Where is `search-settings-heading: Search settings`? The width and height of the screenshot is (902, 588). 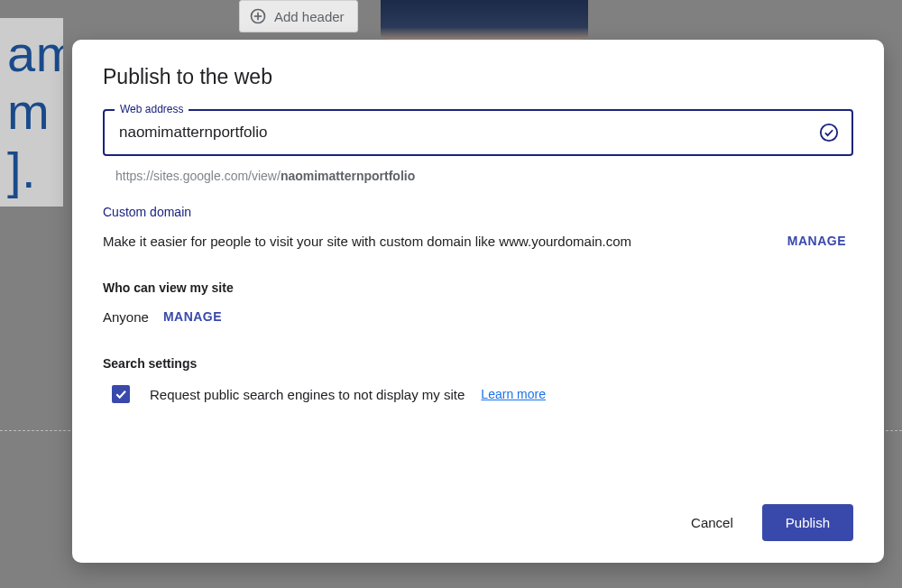 search-settings-heading: Search settings is located at coordinates (478, 363).